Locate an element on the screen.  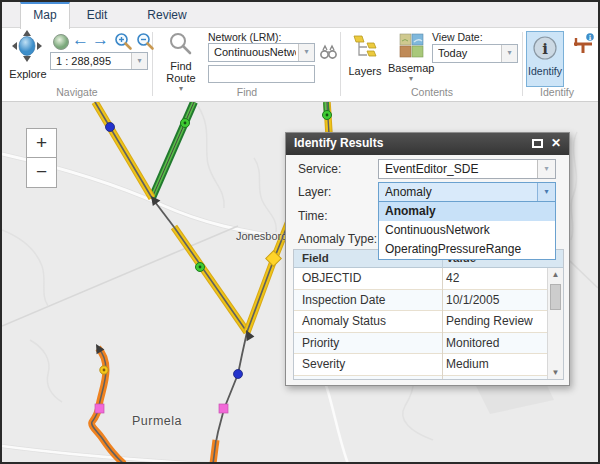
dialog-title: Identify Results is located at coordinates (338, 143).